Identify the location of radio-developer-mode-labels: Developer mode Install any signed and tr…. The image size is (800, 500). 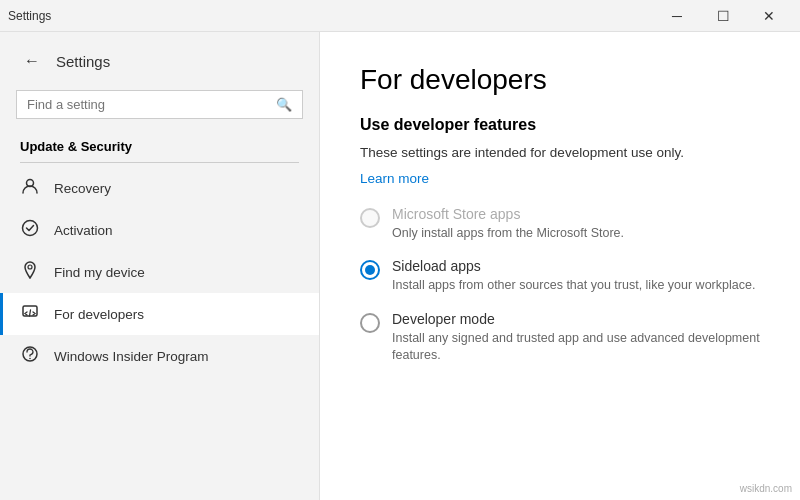
(576, 338).